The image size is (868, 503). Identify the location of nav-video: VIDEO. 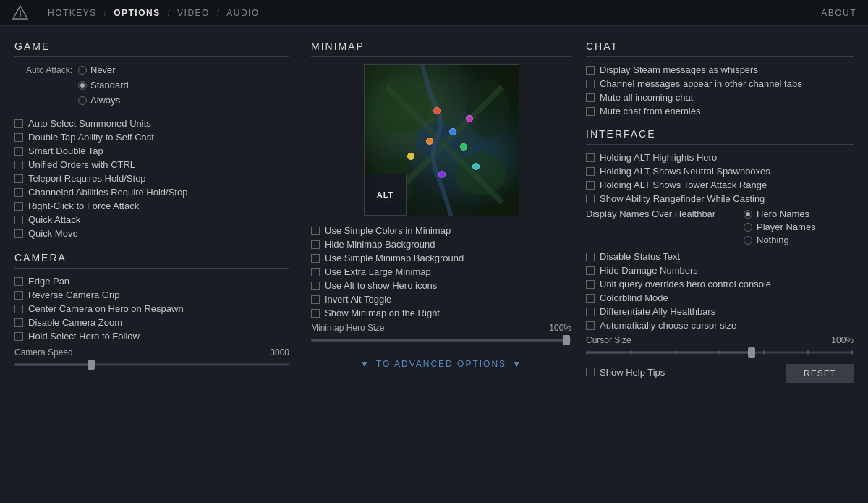
(194, 13).